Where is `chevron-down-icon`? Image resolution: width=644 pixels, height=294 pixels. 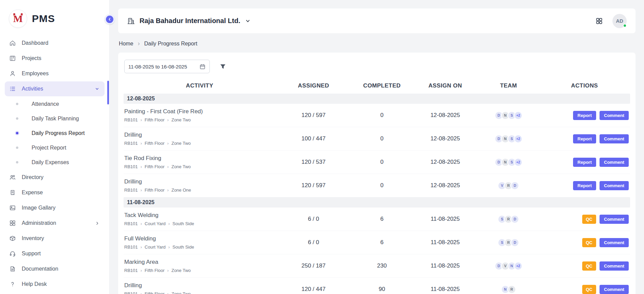 chevron-down-icon is located at coordinates (248, 21).